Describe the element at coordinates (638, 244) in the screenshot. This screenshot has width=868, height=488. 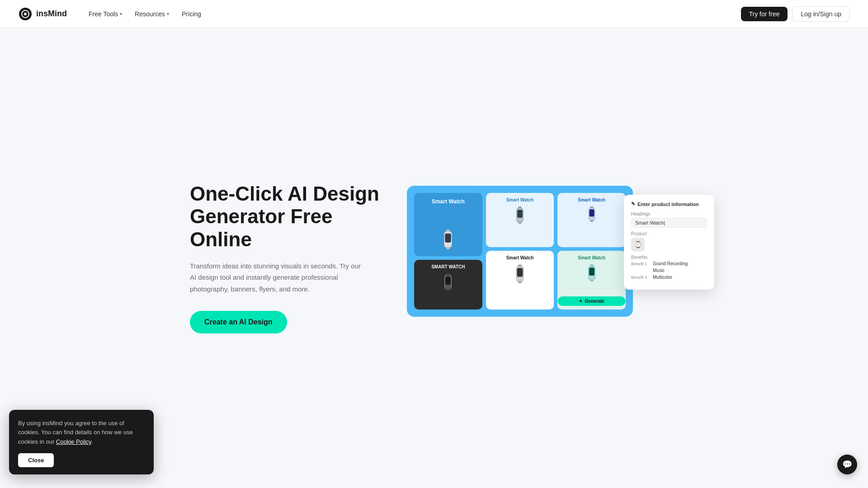
I see `product-image: ⌚` at that location.